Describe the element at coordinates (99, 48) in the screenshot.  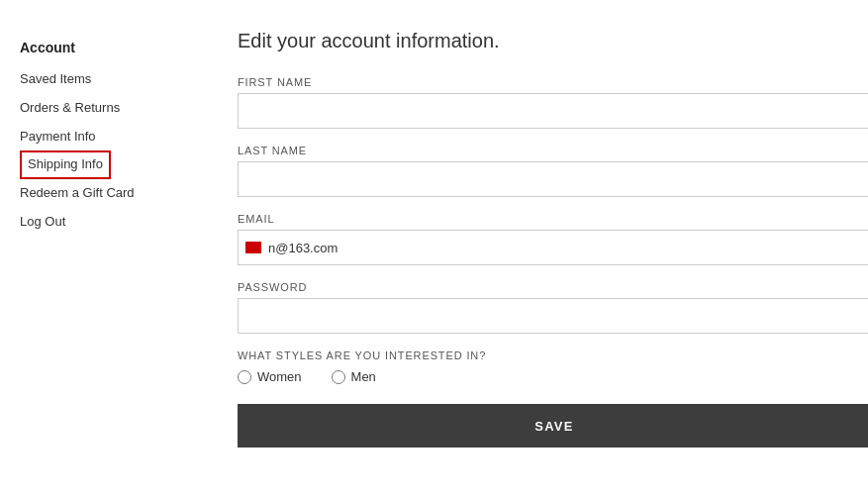
I see `sidebar-account-heading: Account` at that location.